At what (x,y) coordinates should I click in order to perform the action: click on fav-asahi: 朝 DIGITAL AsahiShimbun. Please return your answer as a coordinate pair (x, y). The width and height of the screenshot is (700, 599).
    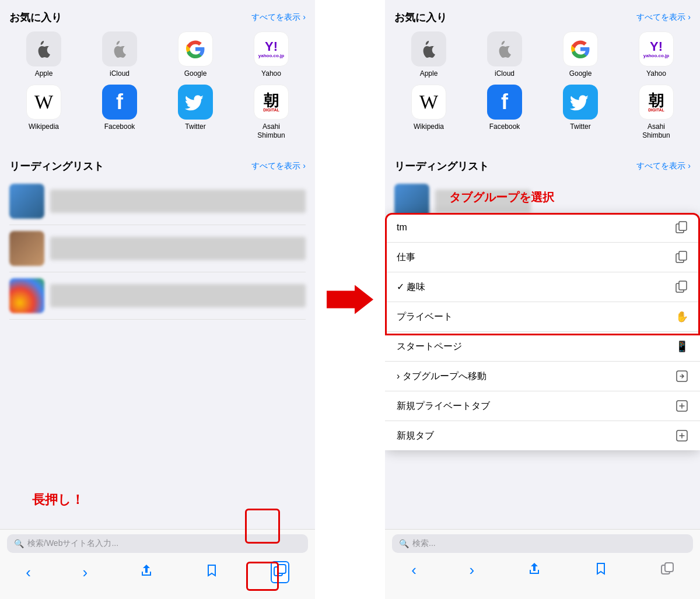
    Looking at the image, I should click on (271, 112).